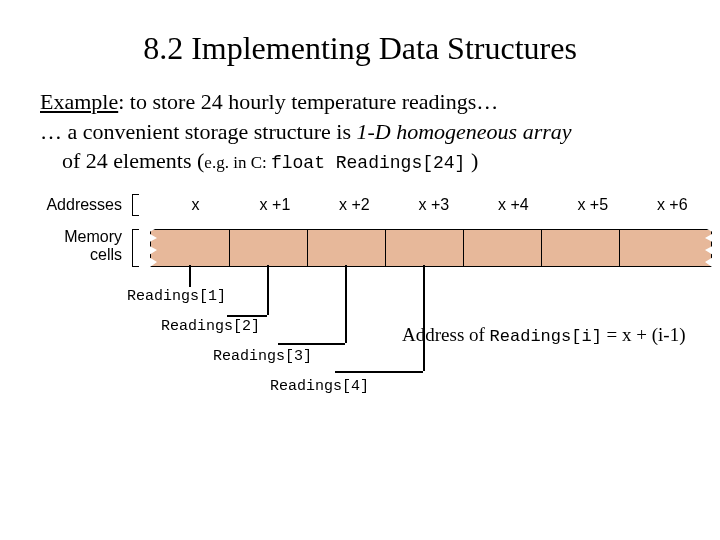 The height and width of the screenshot is (540, 720). I want to click on slide-title: 8.2 Implementing Data Structures, so click(360, 48).